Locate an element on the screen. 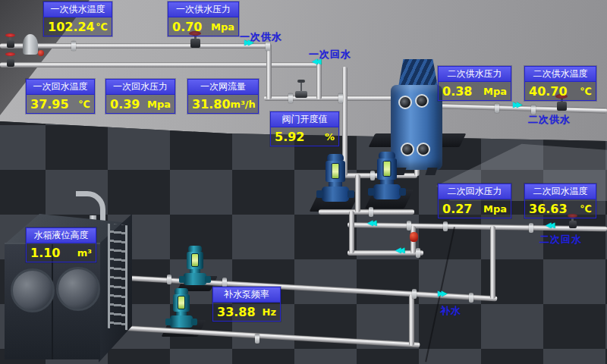  pipe-label-secondary-return: 二次回水 is located at coordinates (561, 240).